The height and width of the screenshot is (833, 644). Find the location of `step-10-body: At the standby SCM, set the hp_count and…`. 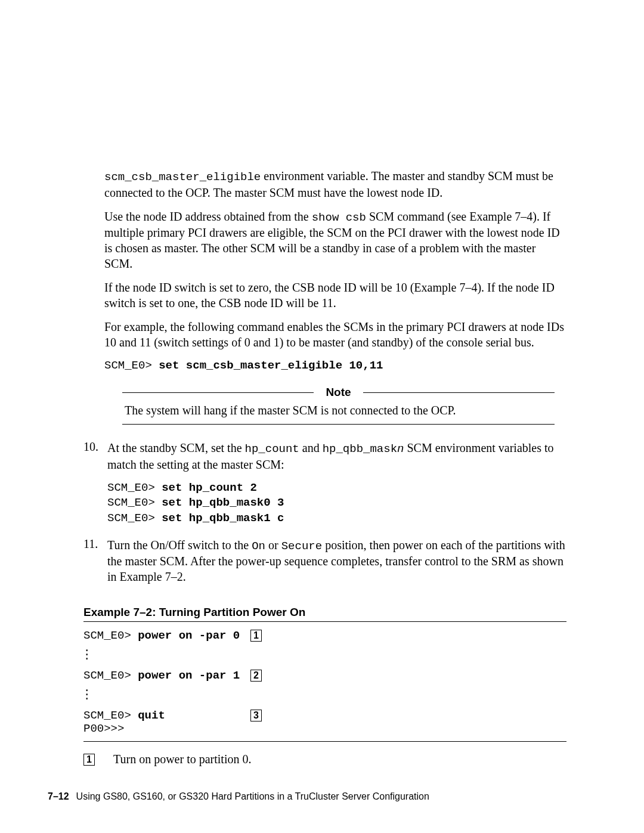

step-10-body: At the standby SCM, set the hp_count and… is located at coordinates (337, 489).